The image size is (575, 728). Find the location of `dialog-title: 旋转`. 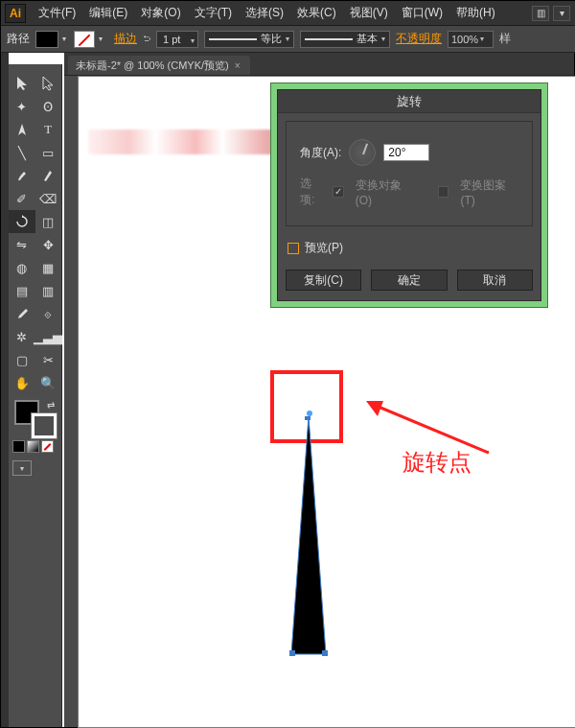

dialog-title: 旋转 is located at coordinates (409, 102).